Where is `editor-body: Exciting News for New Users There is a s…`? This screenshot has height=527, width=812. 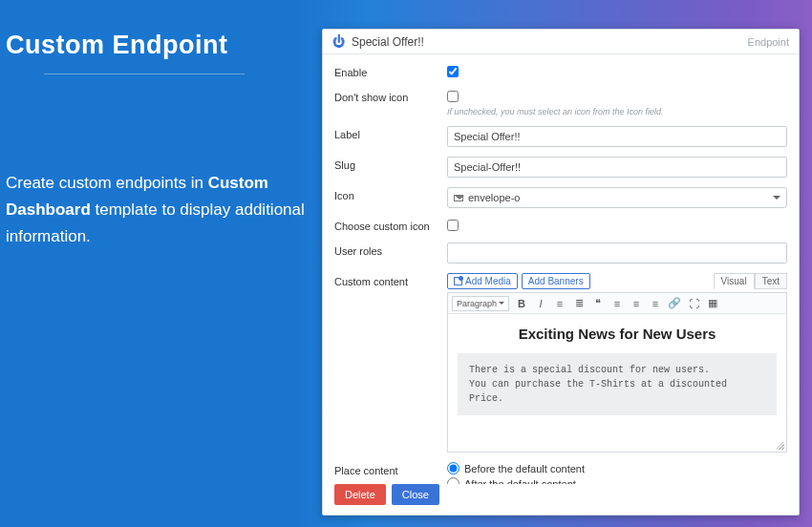 editor-body: Exciting News for New Users There is a s… is located at coordinates (617, 383).